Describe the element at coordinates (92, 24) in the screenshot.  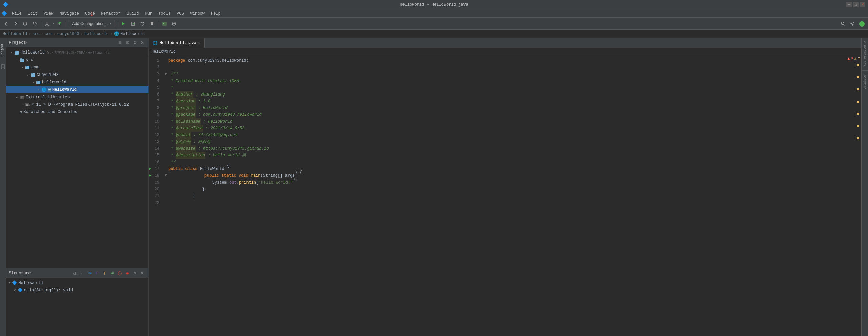
I see `add-configuration-button: Add Configuration... ▾` at that location.